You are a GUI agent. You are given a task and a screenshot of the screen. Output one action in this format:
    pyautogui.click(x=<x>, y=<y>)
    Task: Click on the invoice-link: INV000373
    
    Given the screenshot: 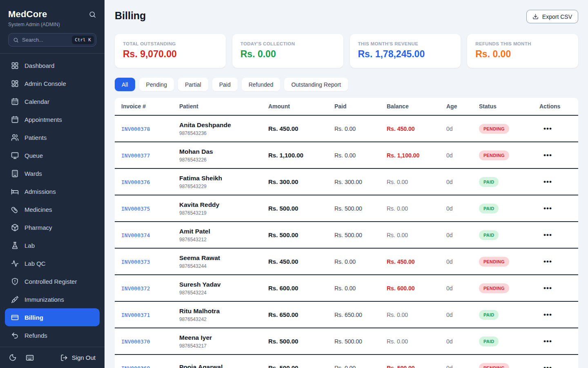 What is the action you would take?
    pyautogui.click(x=136, y=262)
    